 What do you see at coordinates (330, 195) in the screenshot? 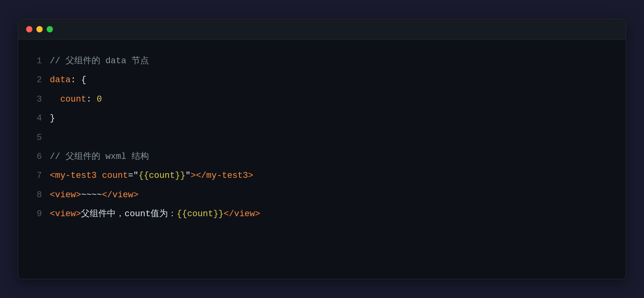
I see `line-content: <view>~~~~</view>` at bounding box center [330, 195].